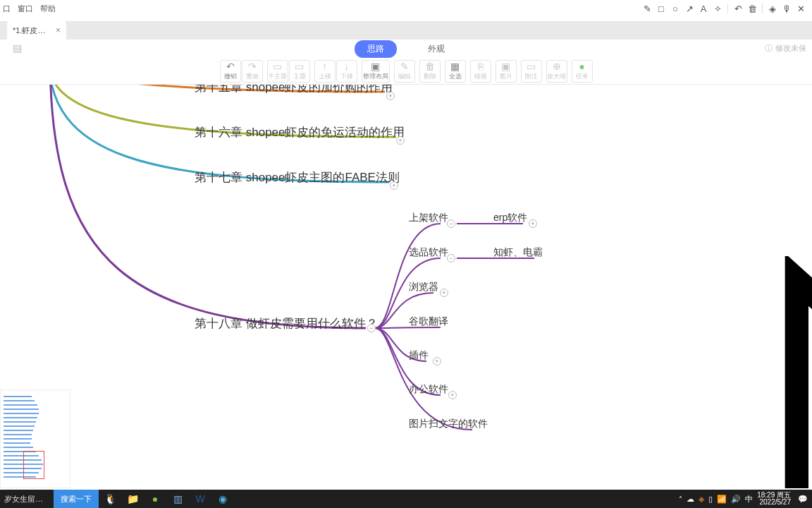 The image size is (812, 508). I want to click on info-icon: ⓘ, so click(768, 48).